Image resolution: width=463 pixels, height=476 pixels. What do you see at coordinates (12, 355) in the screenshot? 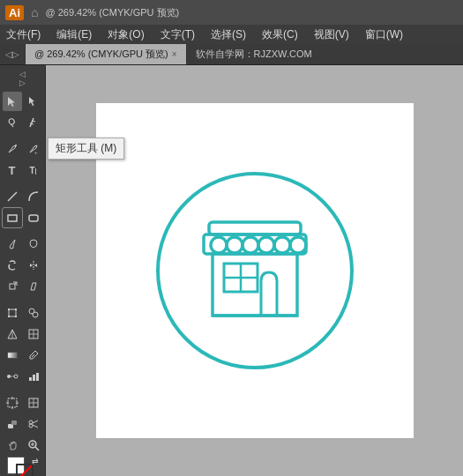
I see `gradient-tool` at bounding box center [12, 355].